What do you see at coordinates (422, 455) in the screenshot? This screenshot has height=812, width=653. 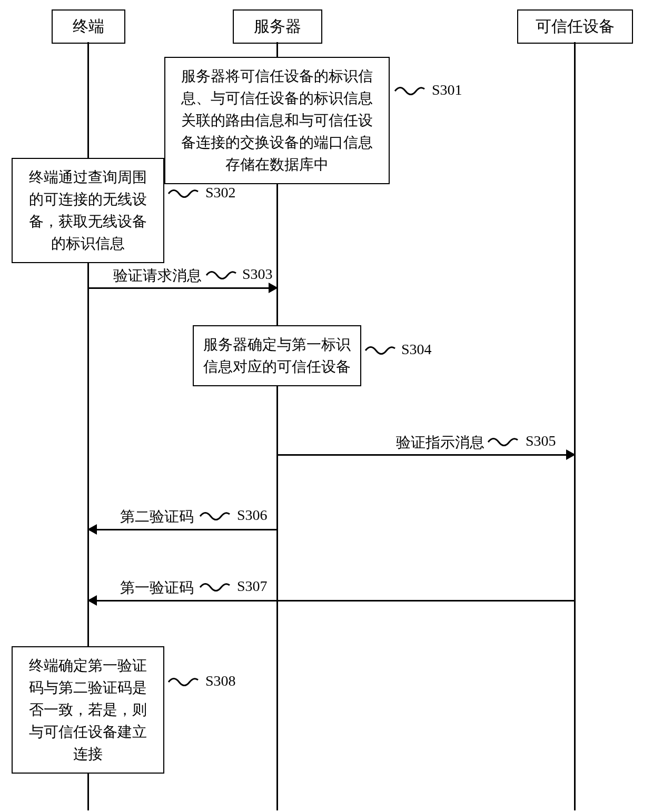 I see `msg-s305-line` at bounding box center [422, 455].